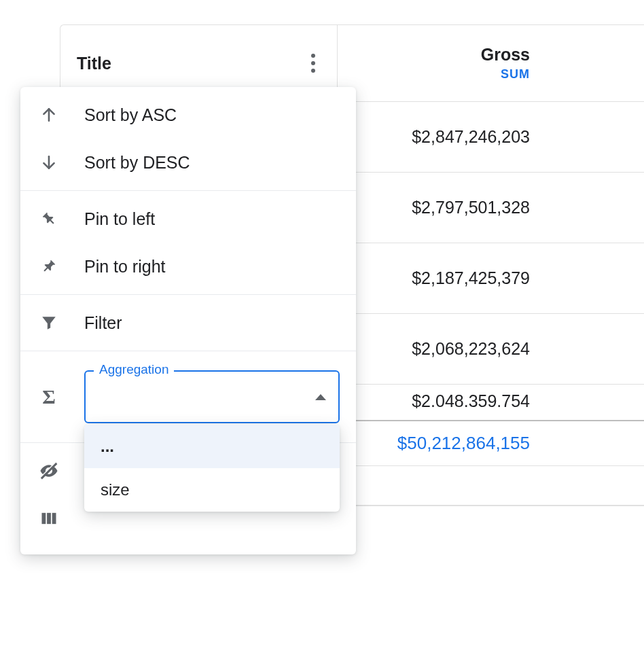 The width and height of the screenshot is (644, 655). Describe the element at coordinates (212, 468) in the screenshot. I see `aggregation-dropdown: ... size` at that location.